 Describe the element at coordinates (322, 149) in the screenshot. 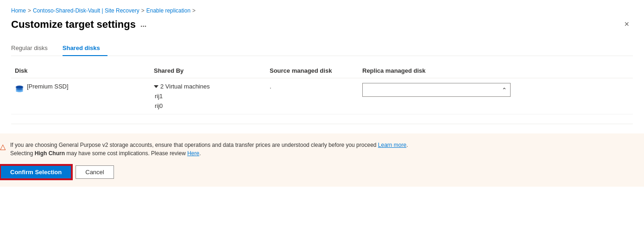

I see `warning-content: △ If you are choosing General Purpose v2…` at that location.